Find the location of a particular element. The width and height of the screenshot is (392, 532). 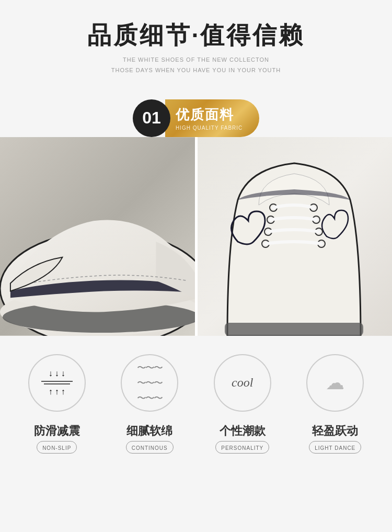

cool-icon-wrapper: cool is located at coordinates (243, 383).